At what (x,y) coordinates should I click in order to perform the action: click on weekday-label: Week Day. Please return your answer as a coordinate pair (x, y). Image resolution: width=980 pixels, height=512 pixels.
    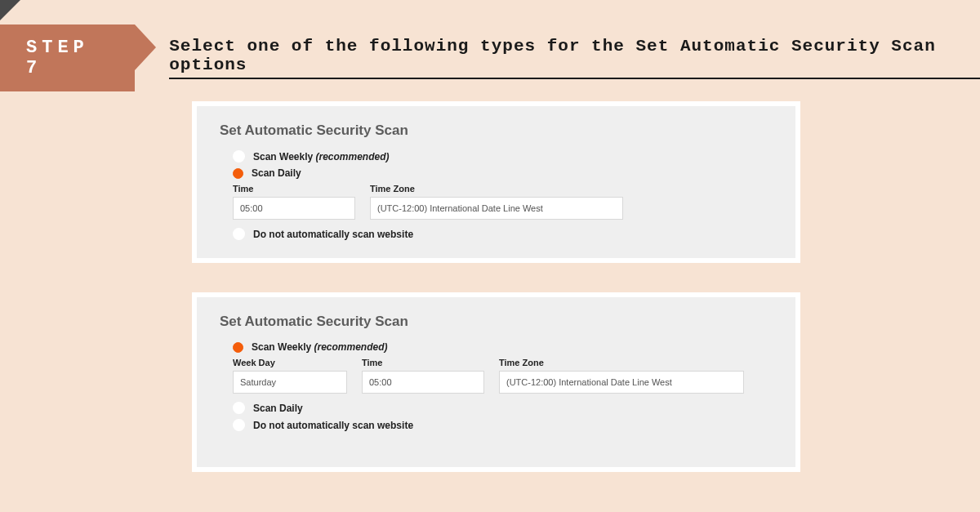
    Looking at the image, I should click on (290, 363).